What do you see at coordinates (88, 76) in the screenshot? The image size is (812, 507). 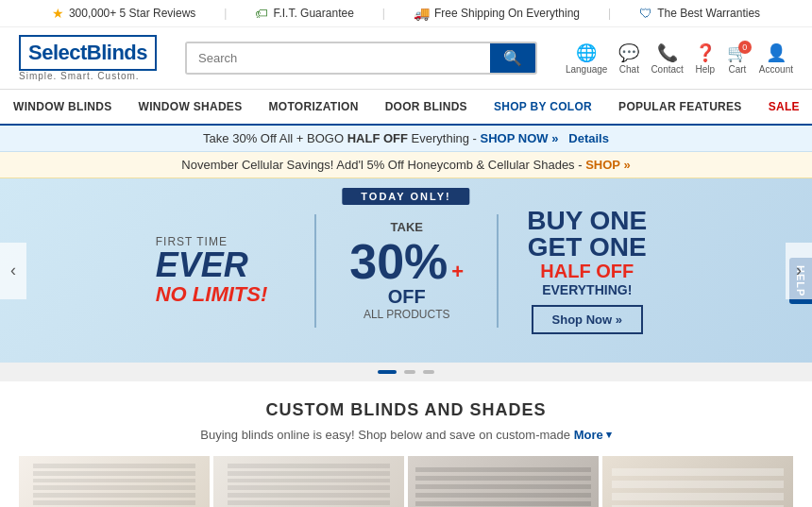 I see `logo-sub: Simple. Smart. Custom.` at bounding box center [88, 76].